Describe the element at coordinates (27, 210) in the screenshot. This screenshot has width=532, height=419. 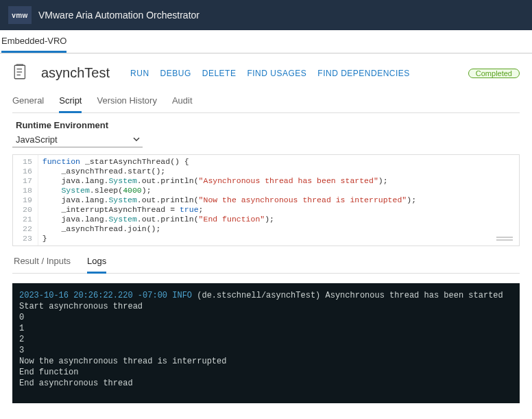
I see `line-number: 20` at that location.